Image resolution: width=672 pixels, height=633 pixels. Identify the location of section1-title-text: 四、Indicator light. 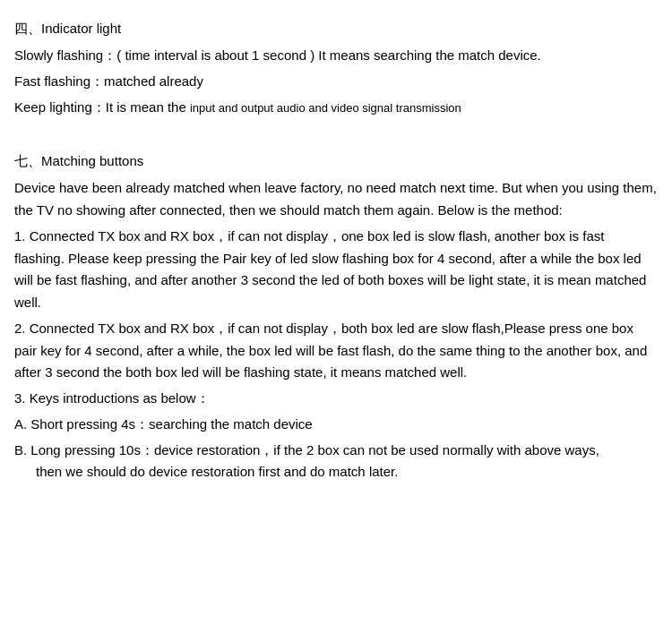
(68, 29).